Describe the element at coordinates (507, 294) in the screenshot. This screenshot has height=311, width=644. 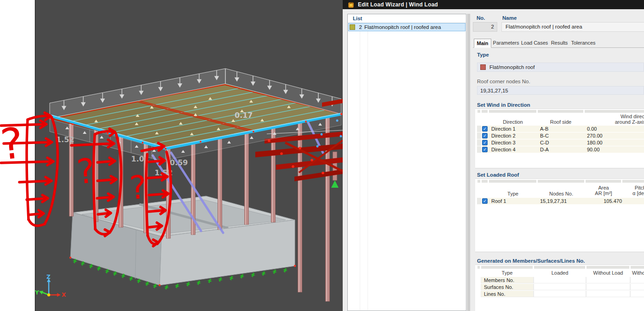
I see `row-label: Lines No.` at that location.